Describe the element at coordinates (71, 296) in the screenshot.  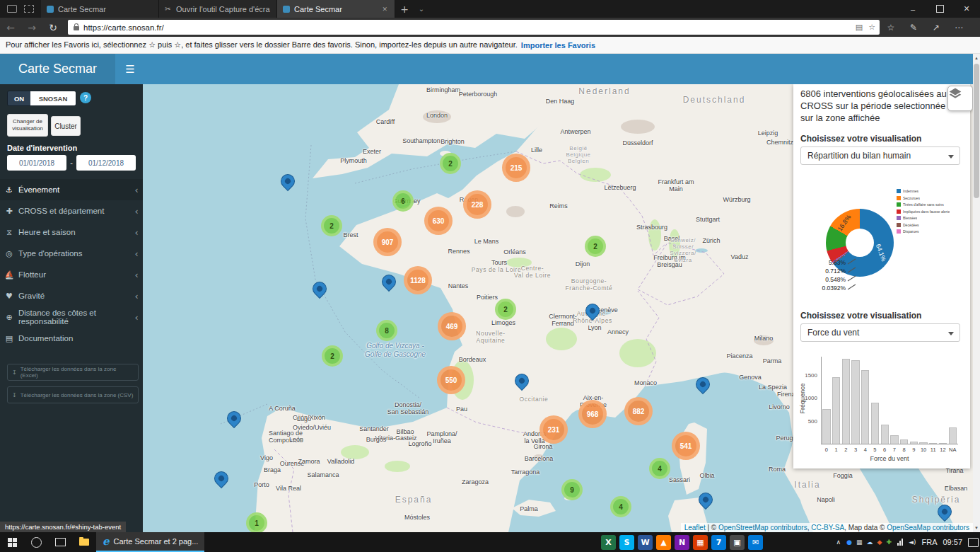
I see `sidebar-item-gravit-: ♥Gravité‹` at that location.